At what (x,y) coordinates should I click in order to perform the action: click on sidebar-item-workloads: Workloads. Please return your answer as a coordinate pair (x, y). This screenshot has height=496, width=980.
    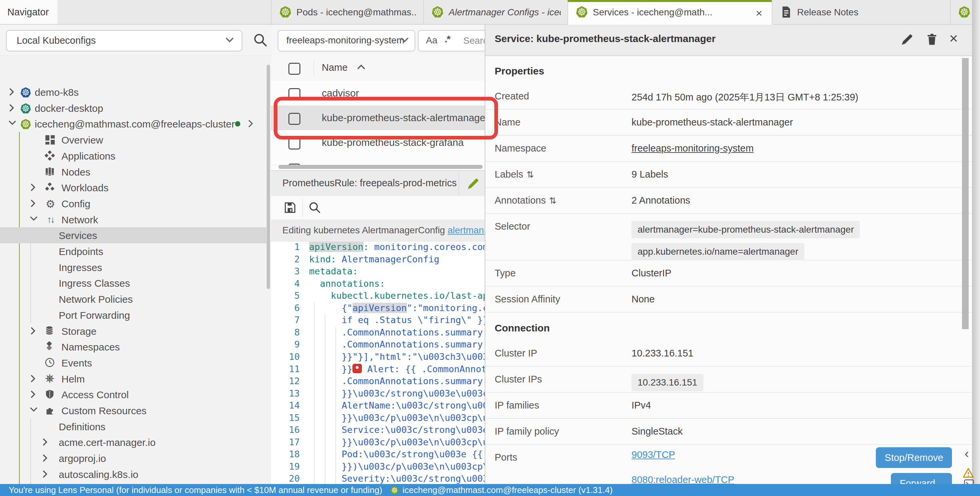
    Looking at the image, I should click on (133, 188).